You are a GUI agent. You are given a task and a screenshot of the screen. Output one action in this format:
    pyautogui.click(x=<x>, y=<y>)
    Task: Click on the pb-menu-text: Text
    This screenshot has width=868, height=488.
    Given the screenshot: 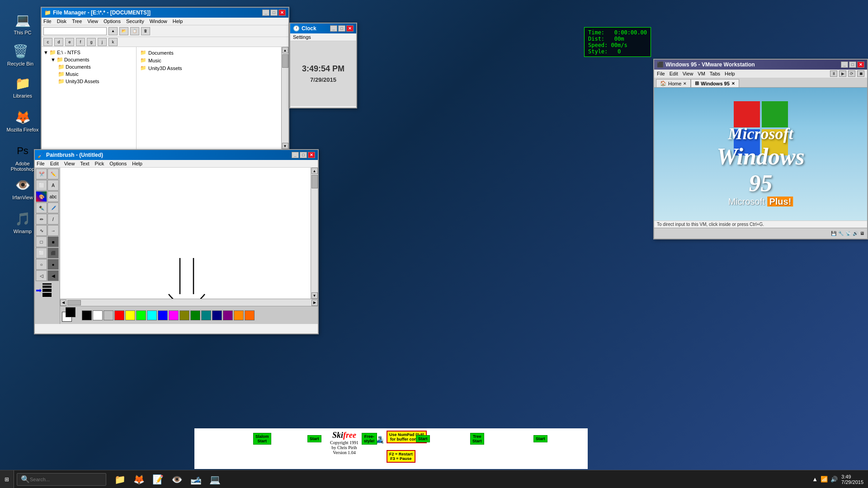 What is the action you would take?
    pyautogui.click(x=85, y=164)
    